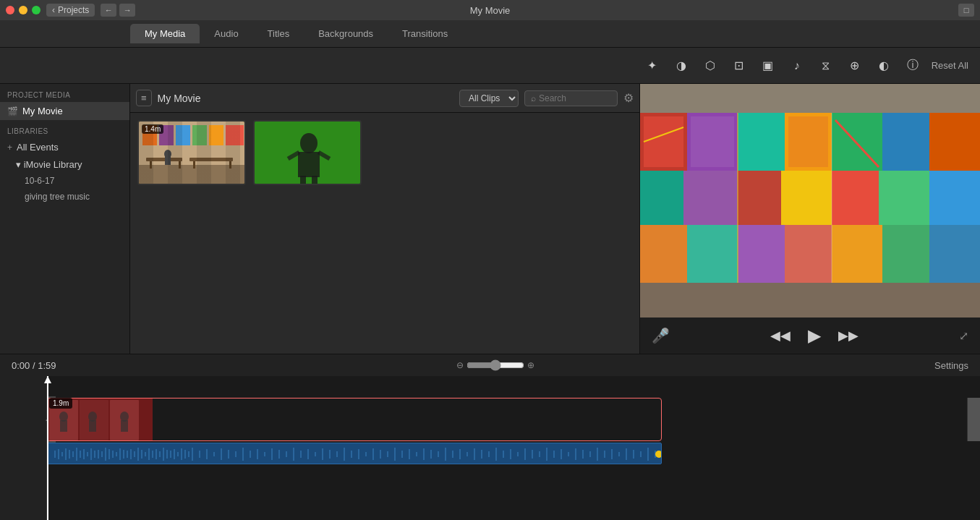  What do you see at coordinates (490, 365) in the screenshot?
I see `timeline-header: 0:00 / 1:59 ⊖ ⊕ Settings` at bounding box center [490, 365].